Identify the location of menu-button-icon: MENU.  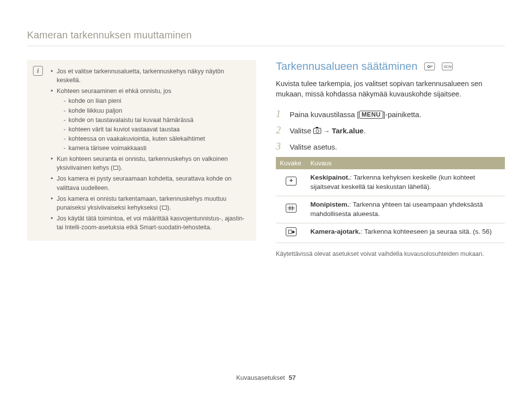
(371, 115).